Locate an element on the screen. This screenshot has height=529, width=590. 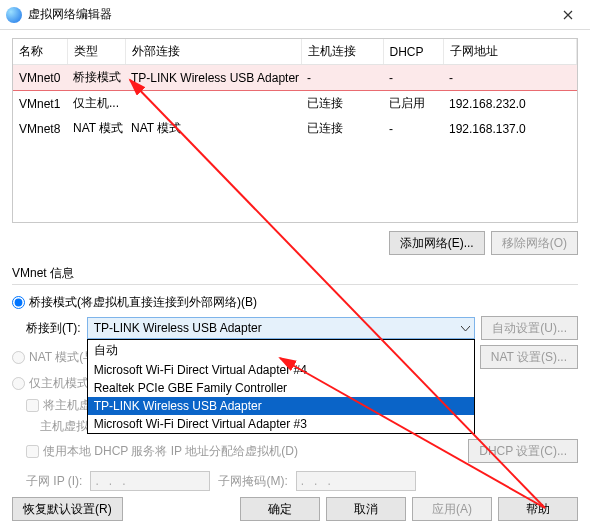
app-icon is located at coordinates (14, 15).